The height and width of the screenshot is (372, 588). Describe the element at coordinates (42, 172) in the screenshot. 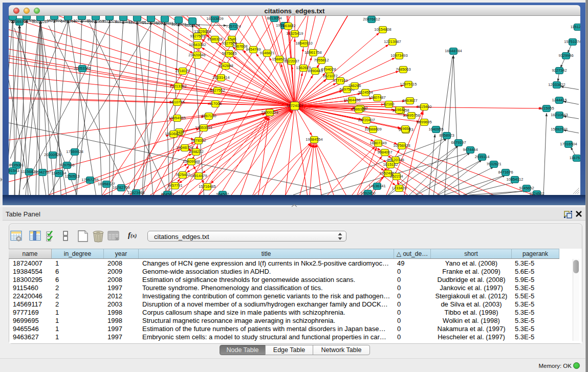

I see `svg-text: 12942737` at that location.